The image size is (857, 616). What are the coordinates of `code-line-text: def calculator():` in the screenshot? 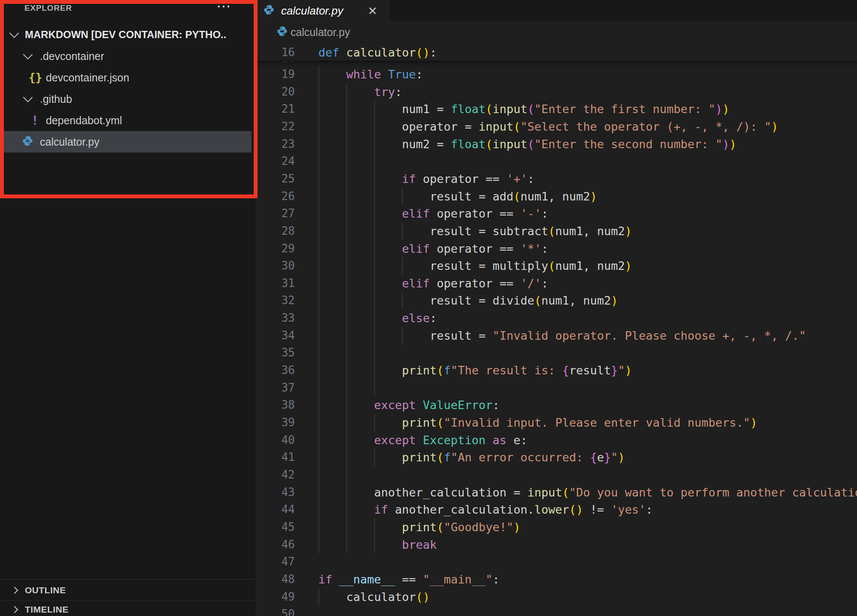 It's located at (378, 52).